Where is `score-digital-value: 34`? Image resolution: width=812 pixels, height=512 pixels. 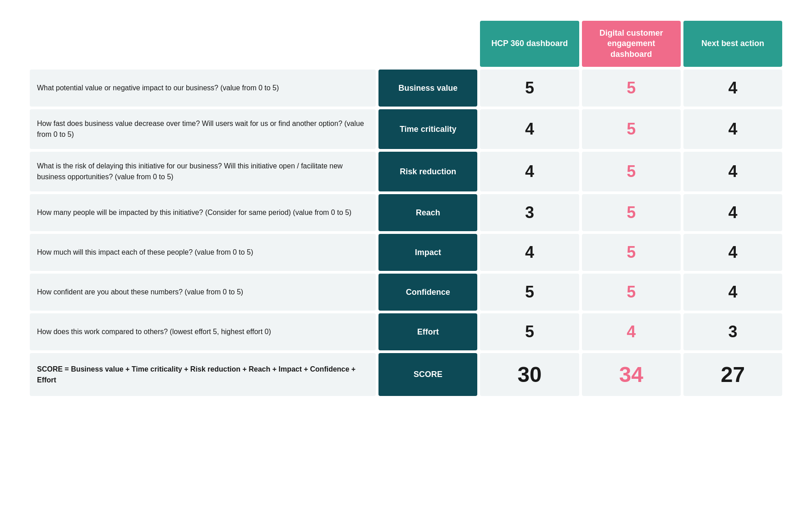
score-digital-value: 34 is located at coordinates (632, 375).